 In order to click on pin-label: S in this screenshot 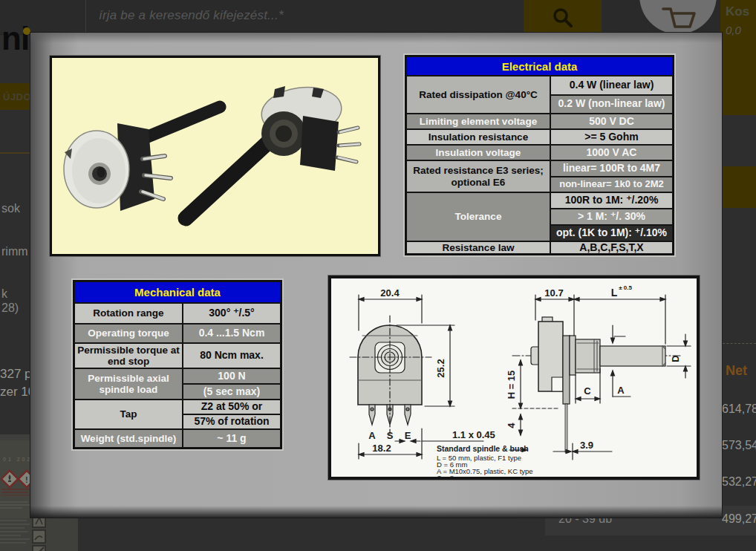, I will do `click(391, 435)`.